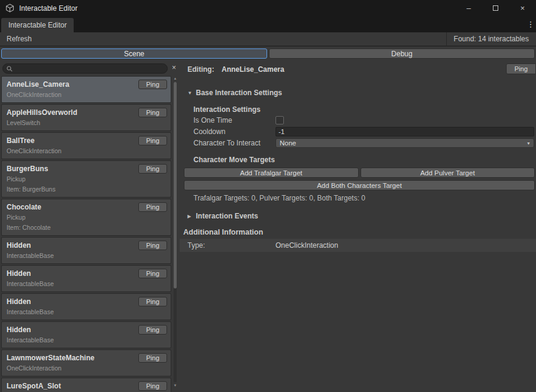 The image size is (536, 392). Describe the element at coordinates (174, 68) in the screenshot. I see `clear-search-icon: ×` at that location.